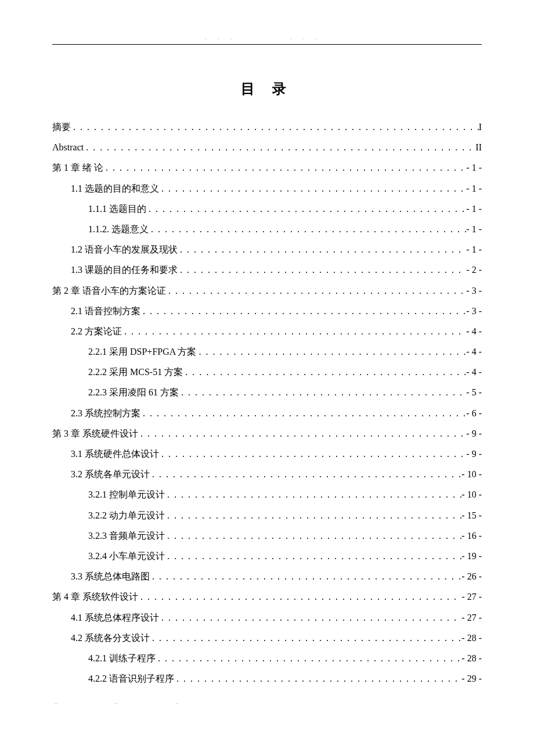 The width and height of the screenshot is (534, 756). Describe the element at coordinates (474, 269) in the screenshot. I see `toc-entry-page: - 2 -` at that location.